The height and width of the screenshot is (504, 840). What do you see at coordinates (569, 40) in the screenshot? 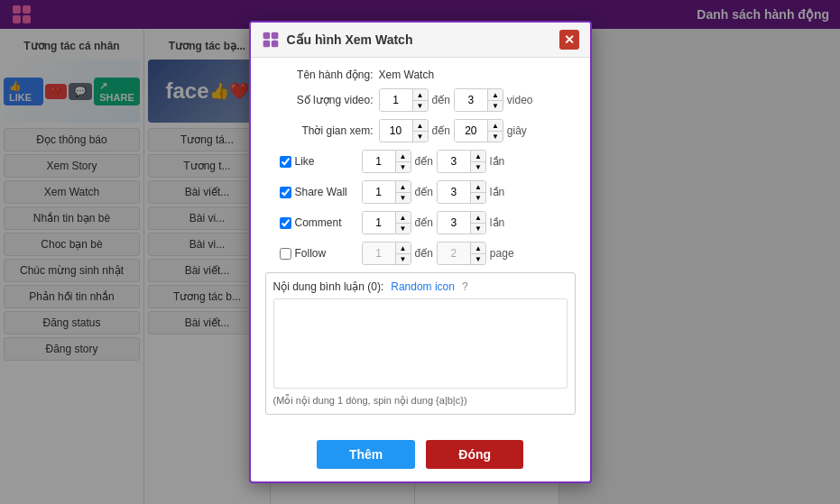
I see `dialog-close-button: ✕` at bounding box center [569, 40].